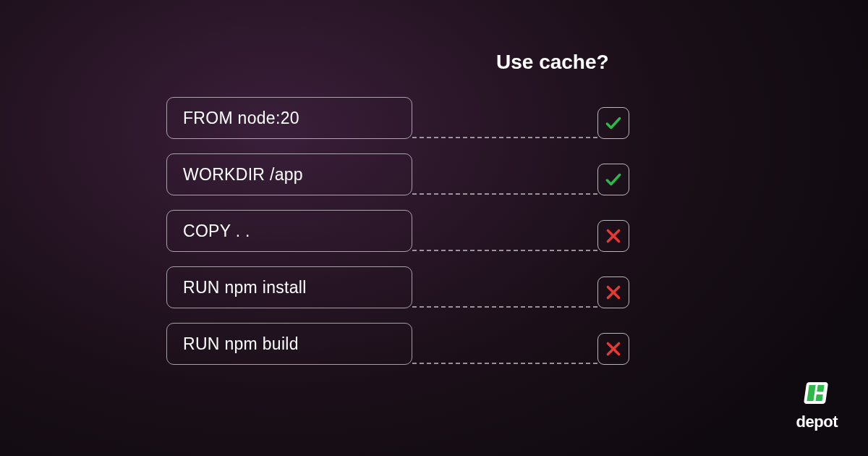 The height and width of the screenshot is (456, 868). I want to click on step-label: WORKDIR /app, so click(243, 175).